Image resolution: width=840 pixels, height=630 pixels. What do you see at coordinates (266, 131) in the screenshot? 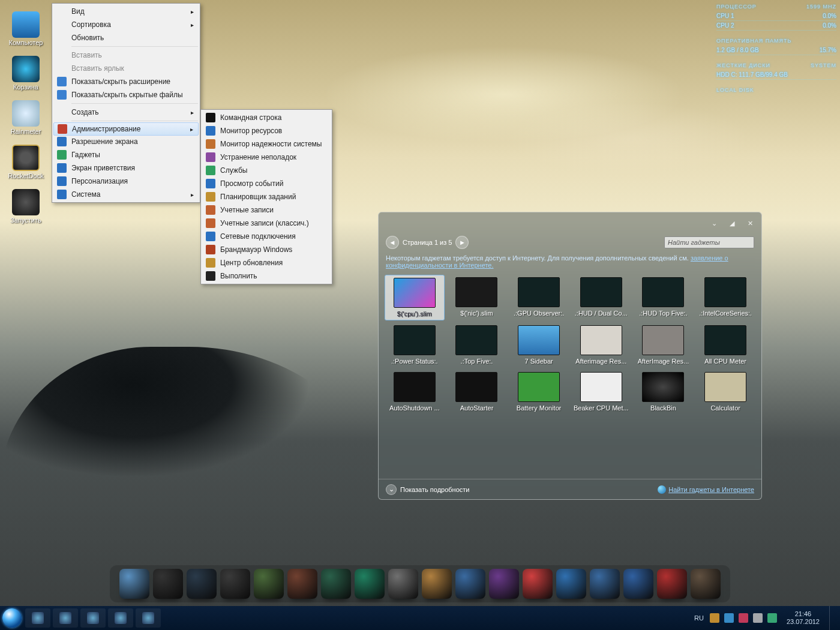
I see `menu-item: Монитор ресурсов` at bounding box center [266, 131].